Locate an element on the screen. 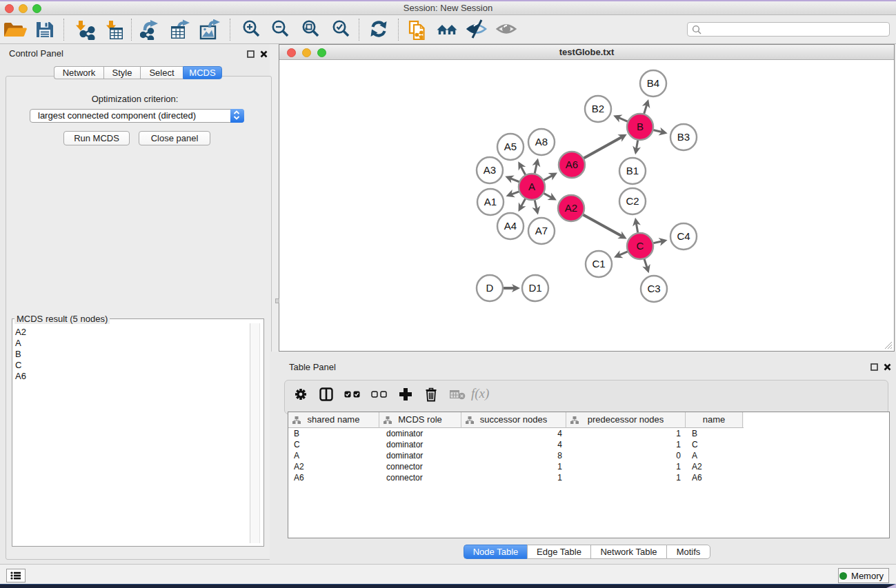 The width and height of the screenshot is (896, 588). svg-text: D1 is located at coordinates (535, 288).